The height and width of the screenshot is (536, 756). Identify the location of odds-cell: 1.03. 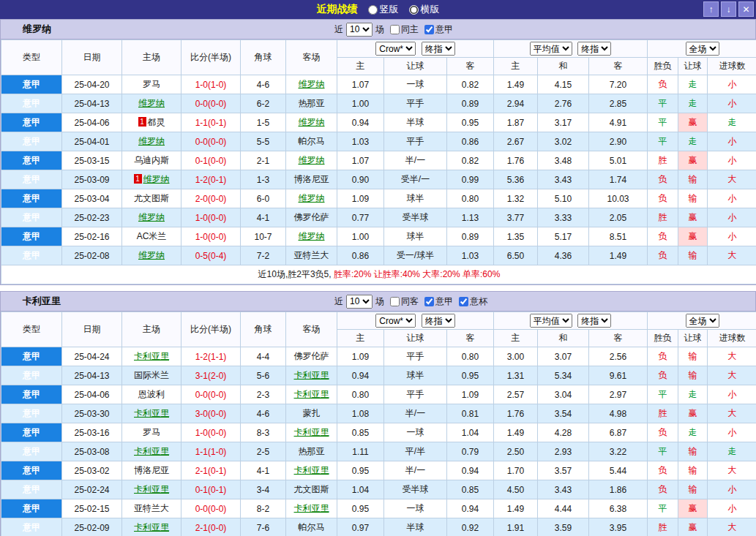
(361, 142).